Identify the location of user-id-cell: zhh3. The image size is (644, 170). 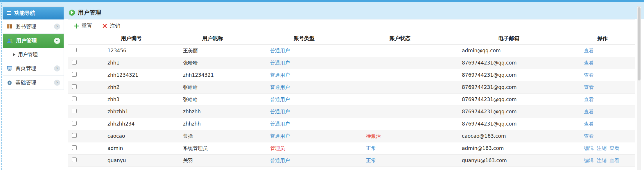
(131, 99).